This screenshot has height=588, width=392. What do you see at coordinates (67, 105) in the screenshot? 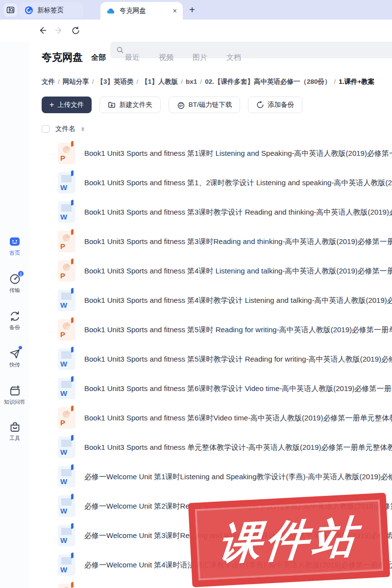
I see `upload-file-button: + 上传文件` at bounding box center [67, 105].